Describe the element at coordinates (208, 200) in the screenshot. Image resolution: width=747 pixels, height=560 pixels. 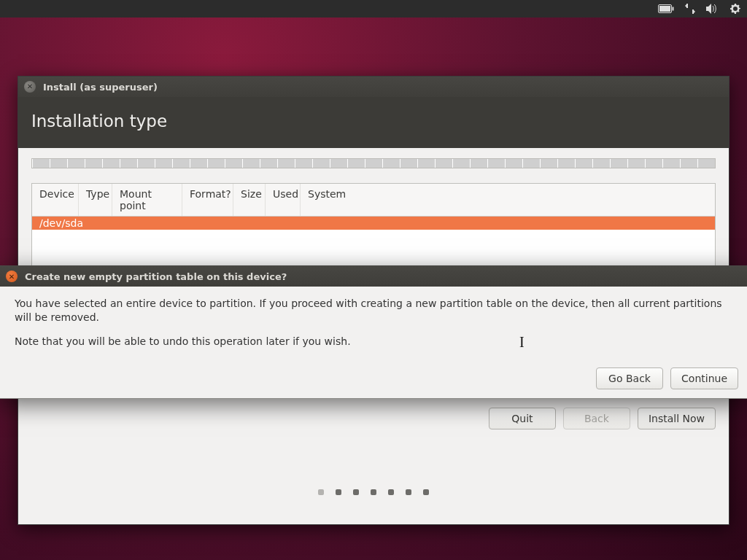
I see `col-format: Format?` at that location.